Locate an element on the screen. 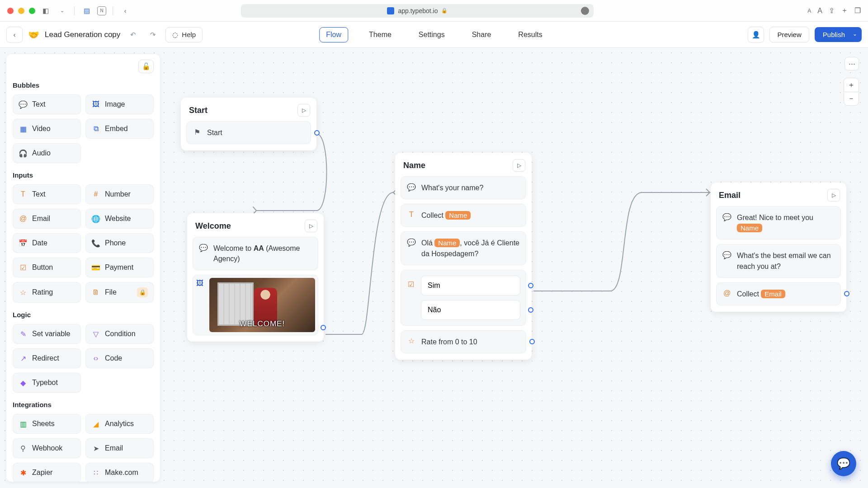  block-input-website: 🌐Website is located at coordinates (119, 219).